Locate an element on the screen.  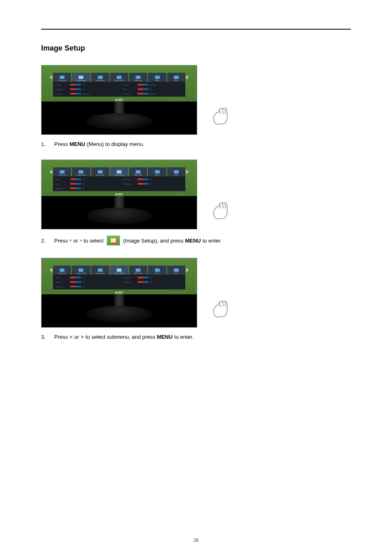
osd-setting-row: Contrast50 is located at coordinates (85, 85).